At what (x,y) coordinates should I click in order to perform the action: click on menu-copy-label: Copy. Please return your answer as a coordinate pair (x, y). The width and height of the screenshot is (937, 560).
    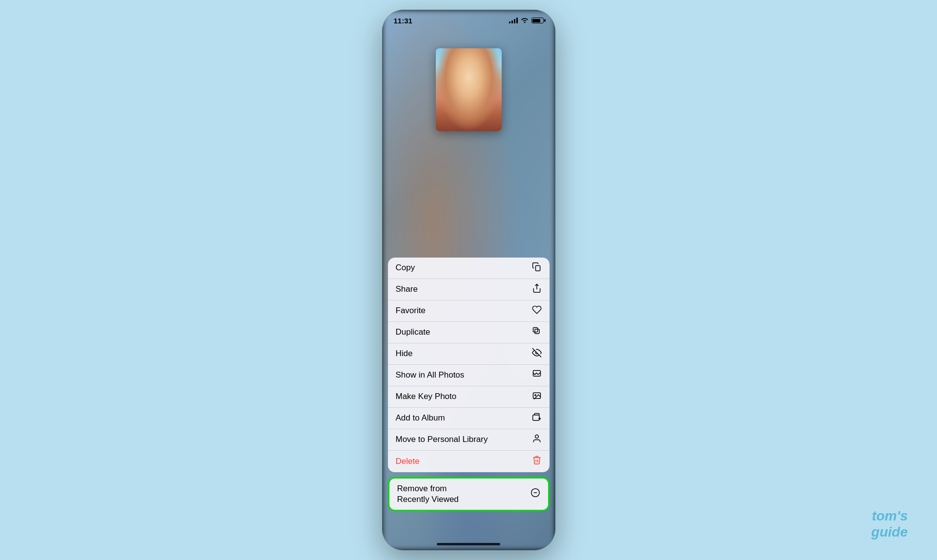
    Looking at the image, I should click on (406, 268).